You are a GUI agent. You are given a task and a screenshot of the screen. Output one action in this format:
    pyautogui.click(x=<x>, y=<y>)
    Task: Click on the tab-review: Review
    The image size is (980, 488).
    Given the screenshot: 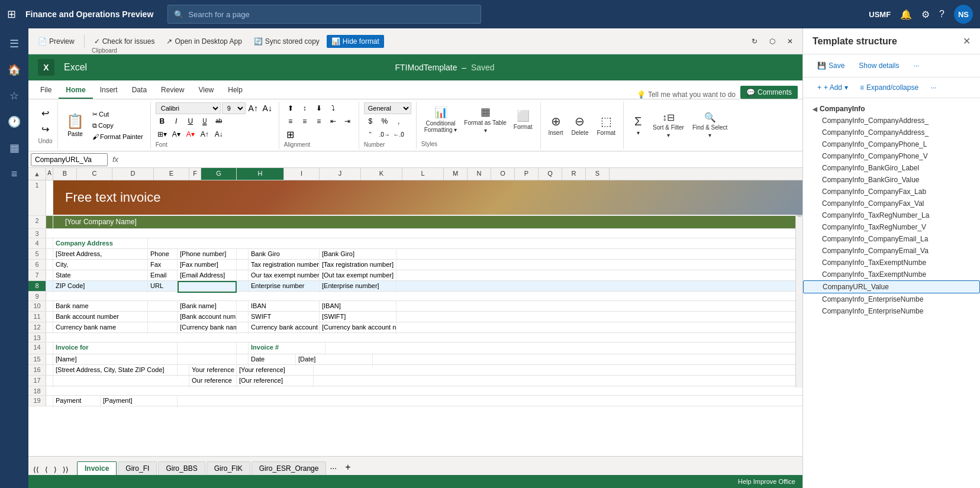 What is the action you would take?
    pyautogui.click(x=173, y=91)
    